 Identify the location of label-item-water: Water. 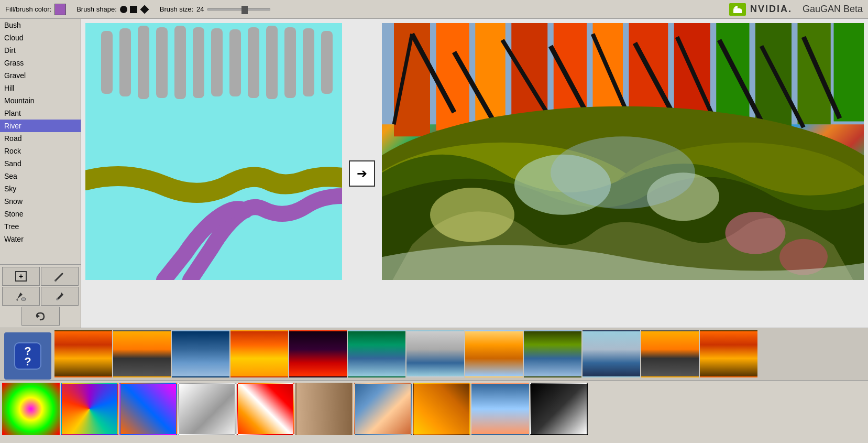
(40, 239).